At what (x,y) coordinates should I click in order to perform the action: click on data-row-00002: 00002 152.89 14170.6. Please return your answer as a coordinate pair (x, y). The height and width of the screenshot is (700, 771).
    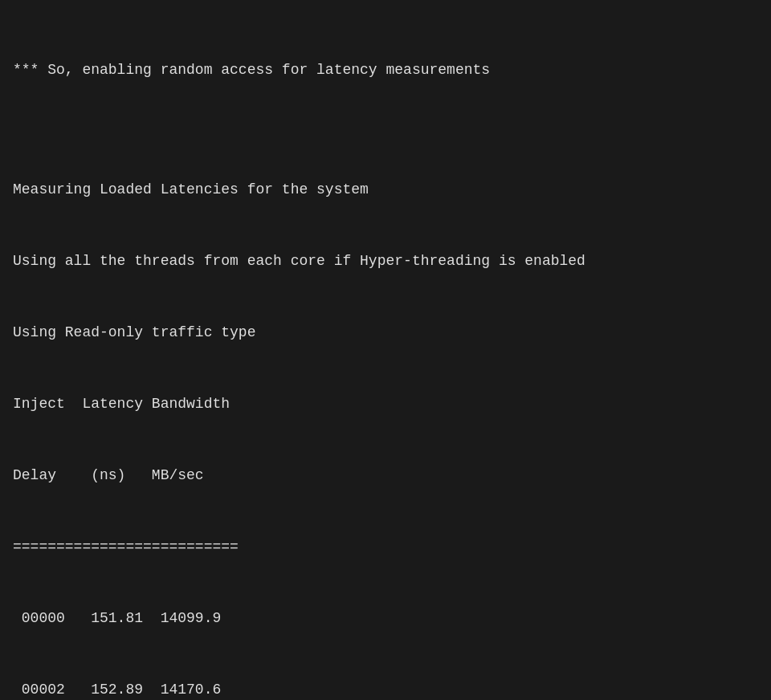
    Looking at the image, I should click on (386, 689).